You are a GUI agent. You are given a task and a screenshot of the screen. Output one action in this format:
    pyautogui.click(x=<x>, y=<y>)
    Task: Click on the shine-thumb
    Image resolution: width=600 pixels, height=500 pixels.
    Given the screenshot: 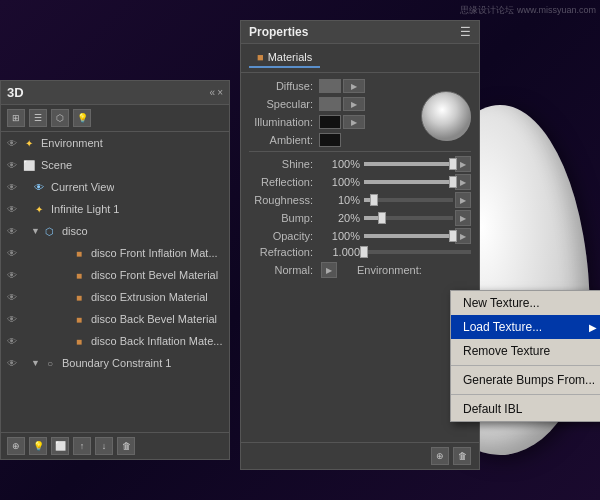 What is the action you would take?
    pyautogui.click(x=453, y=164)
    